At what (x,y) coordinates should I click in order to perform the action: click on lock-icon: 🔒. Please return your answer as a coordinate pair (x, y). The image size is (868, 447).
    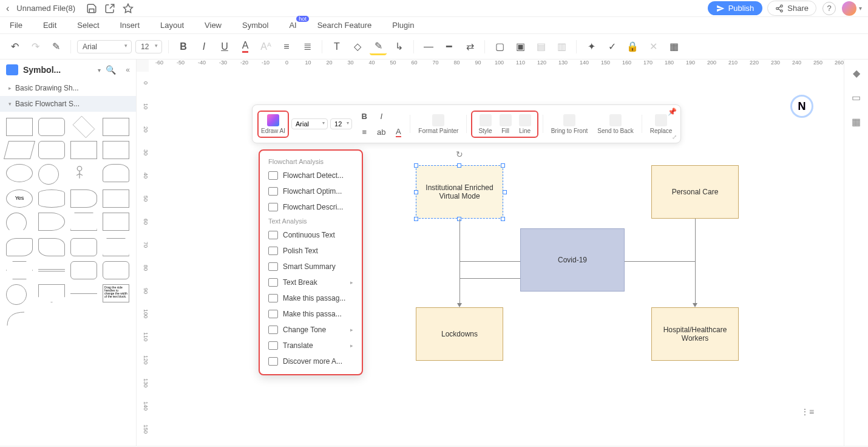
    Looking at the image, I should click on (632, 47).